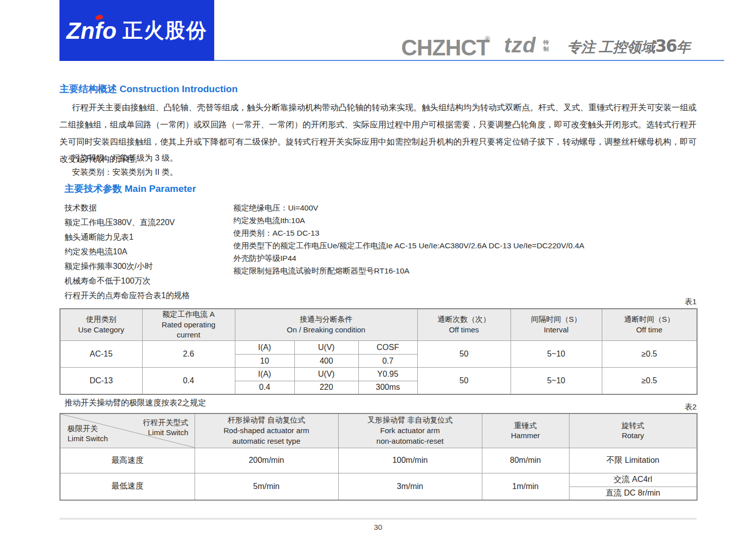 The image size is (756, 553). I want to click on brand-suffix-bottom: 制, so click(546, 49).